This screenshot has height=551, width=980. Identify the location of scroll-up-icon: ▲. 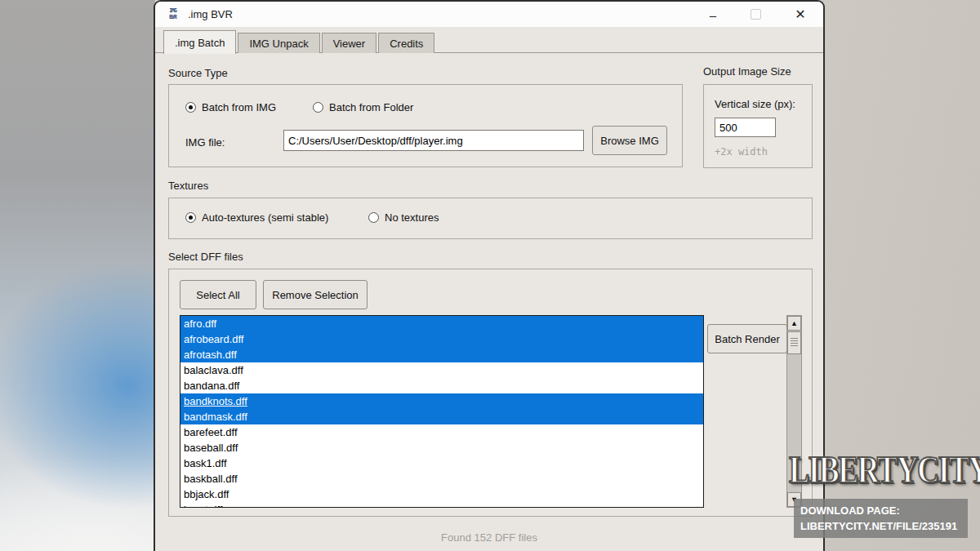
(794, 323).